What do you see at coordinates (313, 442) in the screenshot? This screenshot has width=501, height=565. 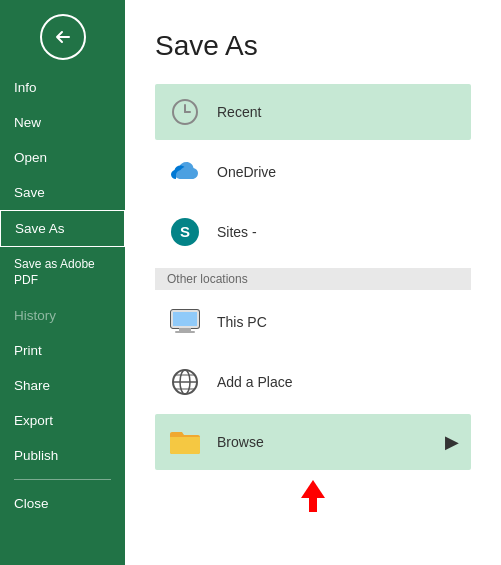 I see `location-browse: Browse ▶` at bounding box center [313, 442].